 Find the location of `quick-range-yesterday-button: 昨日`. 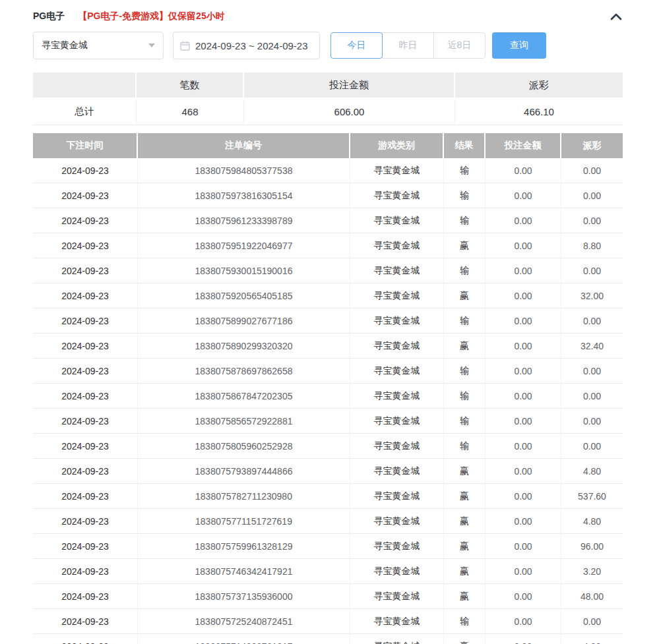

quick-range-yesterday-button: 昨日 is located at coordinates (408, 45).